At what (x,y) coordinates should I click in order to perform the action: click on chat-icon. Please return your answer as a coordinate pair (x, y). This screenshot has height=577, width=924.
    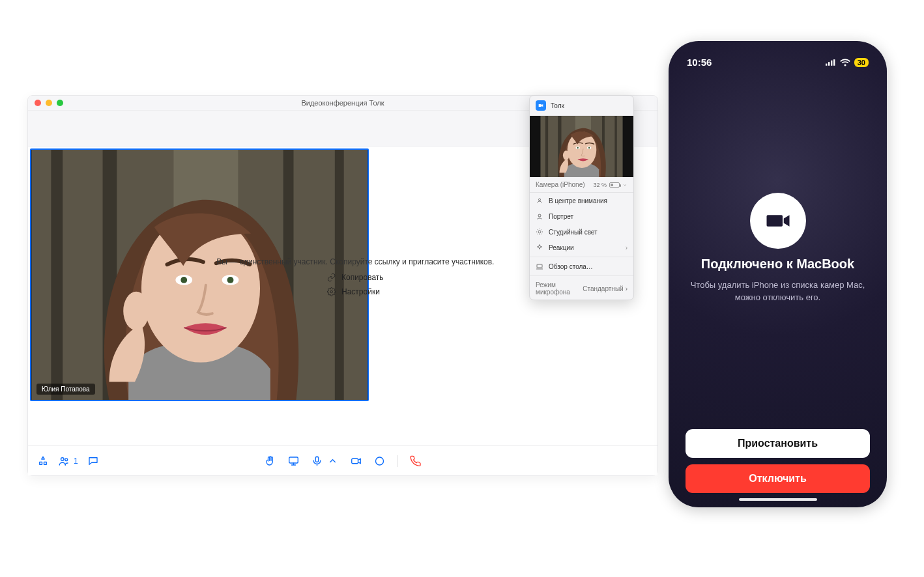
    Looking at the image, I should click on (93, 461).